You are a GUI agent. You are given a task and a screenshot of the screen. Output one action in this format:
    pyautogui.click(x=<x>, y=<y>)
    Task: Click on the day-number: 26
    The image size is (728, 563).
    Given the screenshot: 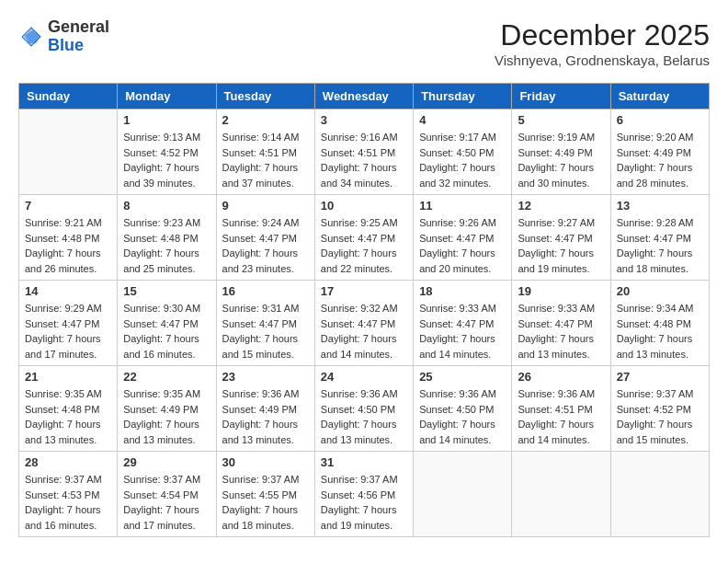 What is the action you would take?
    pyautogui.click(x=561, y=377)
    